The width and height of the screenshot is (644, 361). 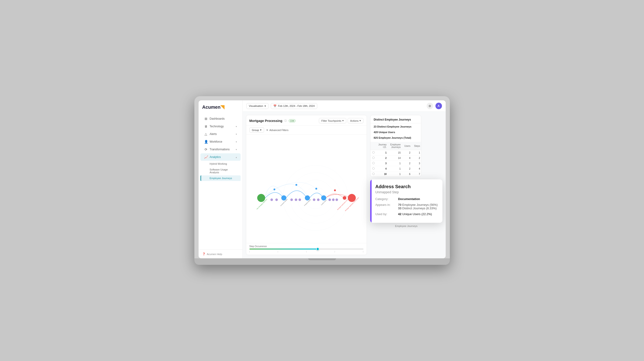 I want to click on sidebar-item-label: Technology, so click(x=217, y=126).